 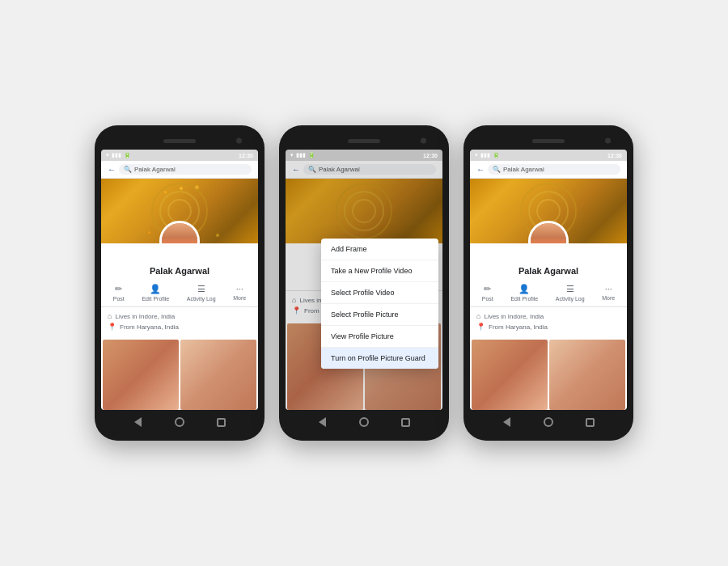 What do you see at coordinates (180, 280) in the screenshot?
I see `phone-screen-left: ▾ ▮▮▮ 🔋 12:30 ← 🔍 Palak Agarwal` at bounding box center [180, 280].